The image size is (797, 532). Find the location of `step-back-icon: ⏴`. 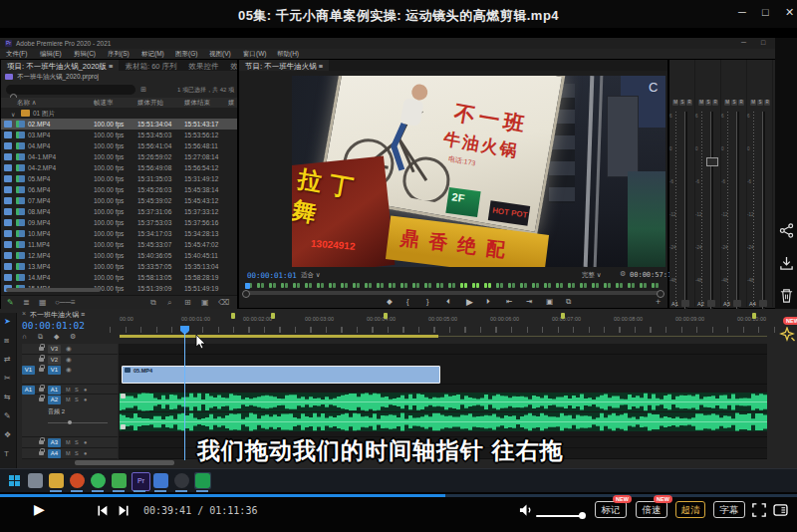

step-back-icon: ⏴ is located at coordinates (448, 302).